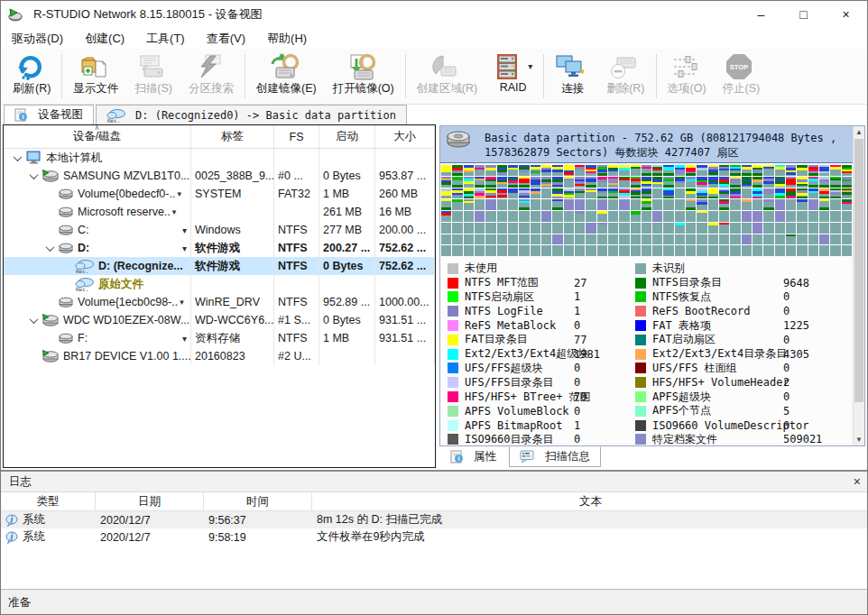 This screenshot has width=868, height=615. I want to click on tab-scan-info: 扫描信息, so click(555, 456).